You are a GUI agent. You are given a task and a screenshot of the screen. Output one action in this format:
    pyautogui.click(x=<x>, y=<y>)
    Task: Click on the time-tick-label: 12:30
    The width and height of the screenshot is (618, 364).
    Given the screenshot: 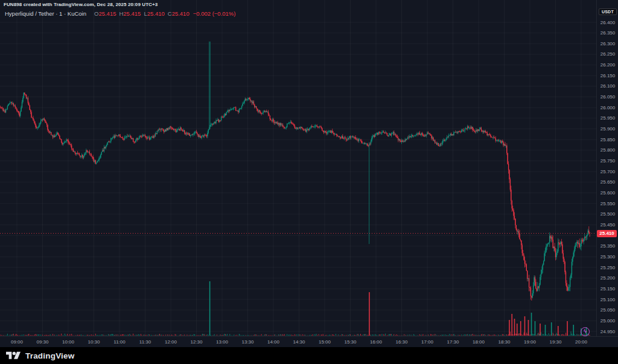 What is the action you would take?
    pyautogui.click(x=197, y=342)
    